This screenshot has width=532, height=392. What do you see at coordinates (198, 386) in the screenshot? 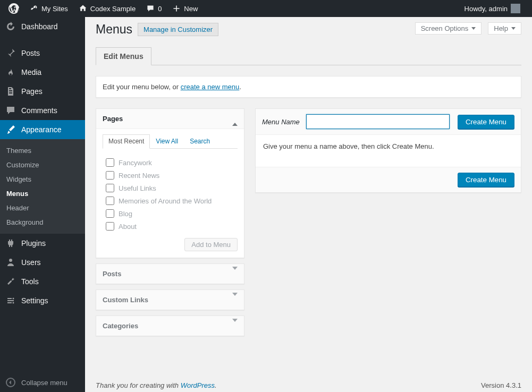
I see `wordpress-link: WordPress` at bounding box center [198, 386].